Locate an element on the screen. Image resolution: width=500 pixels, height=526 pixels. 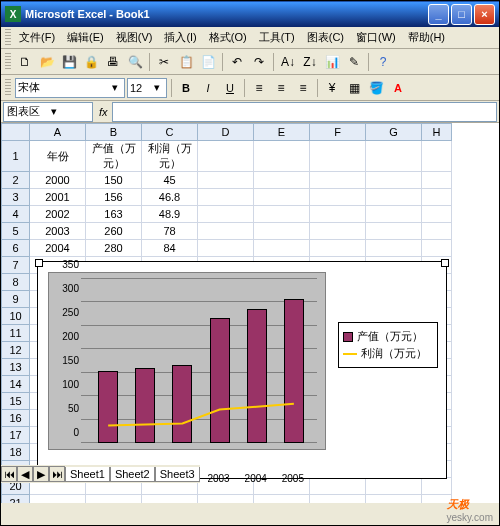
preview-button: 🔍 is located at coordinates (135, 62).